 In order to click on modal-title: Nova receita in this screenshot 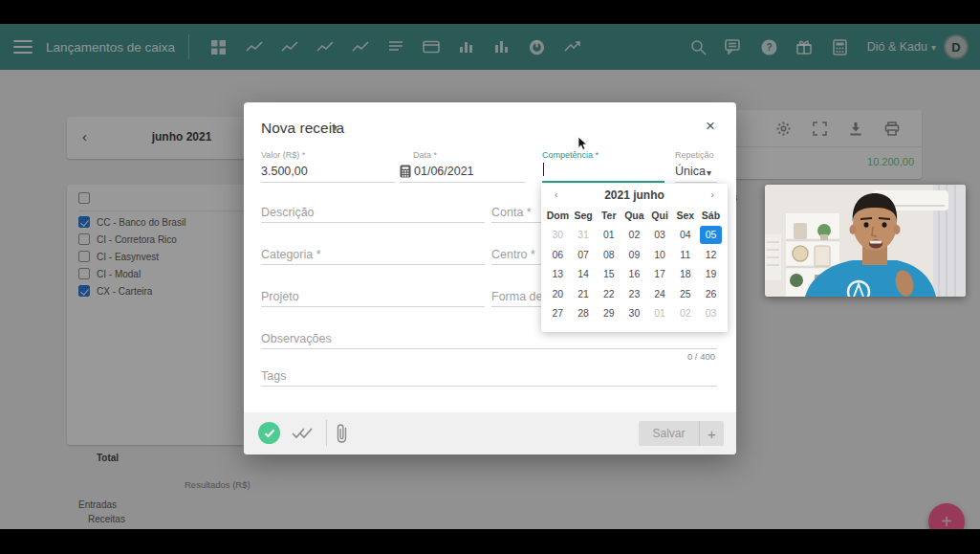, I will do `click(302, 128)`.